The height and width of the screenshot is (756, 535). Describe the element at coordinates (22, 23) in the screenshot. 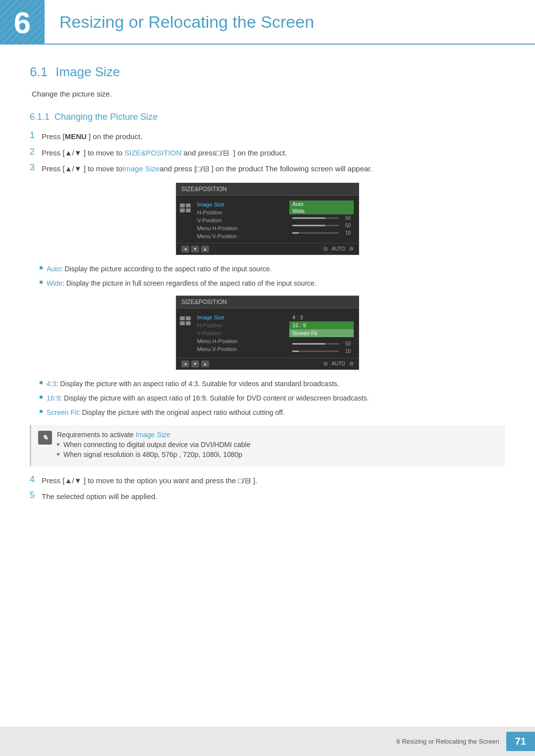

I see `chapter-number: 6` at that location.